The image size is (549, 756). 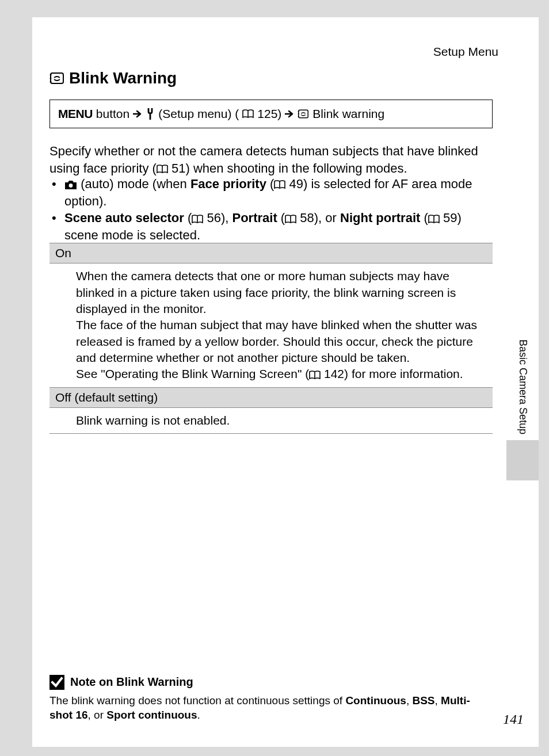 What do you see at coordinates (271, 209) in the screenshot?
I see `bullet-list: (auto) mode (when Face priority ( 49) is…` at bounding box center [271, 209].